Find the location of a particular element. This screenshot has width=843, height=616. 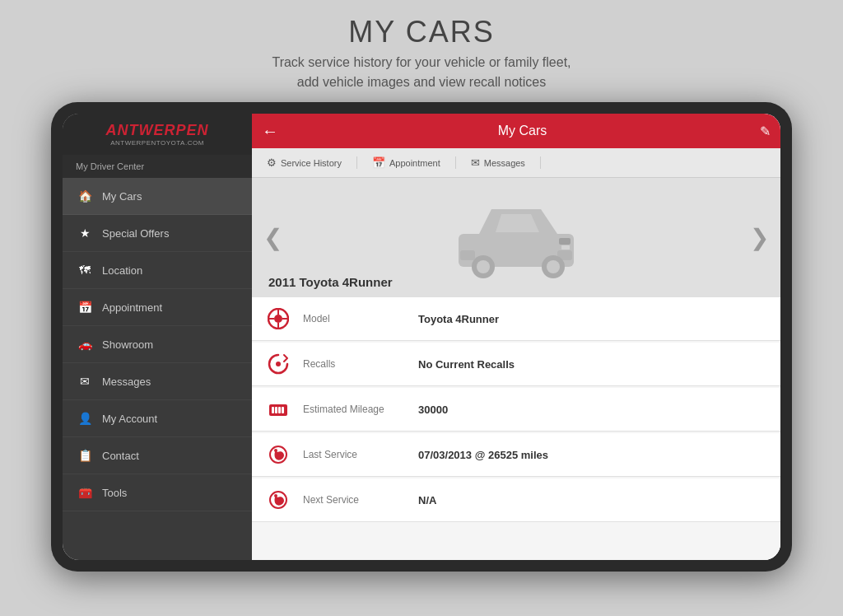

sidebar-item-tools: 🧰 Tools is located at coordinates (157, 492).